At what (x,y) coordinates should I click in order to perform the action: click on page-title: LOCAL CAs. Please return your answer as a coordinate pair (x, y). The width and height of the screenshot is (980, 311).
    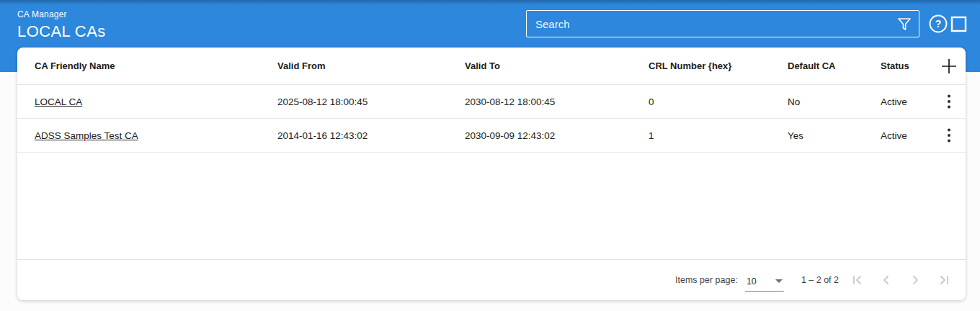
    Looking at the image, I should click on (62, 32).